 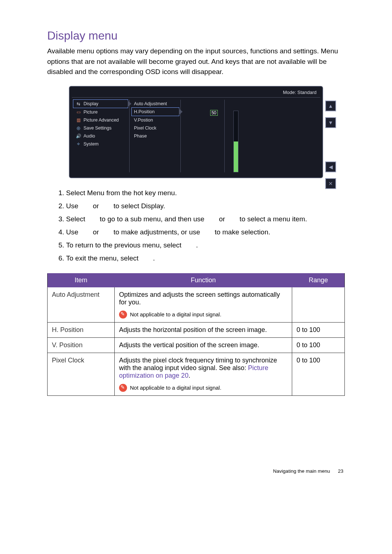 What do you see at coordinates (196, 330) in the screenshot?
I see `table-row: H. Position Adjusts the horizontal posit…` at bounding box center [196, 330].